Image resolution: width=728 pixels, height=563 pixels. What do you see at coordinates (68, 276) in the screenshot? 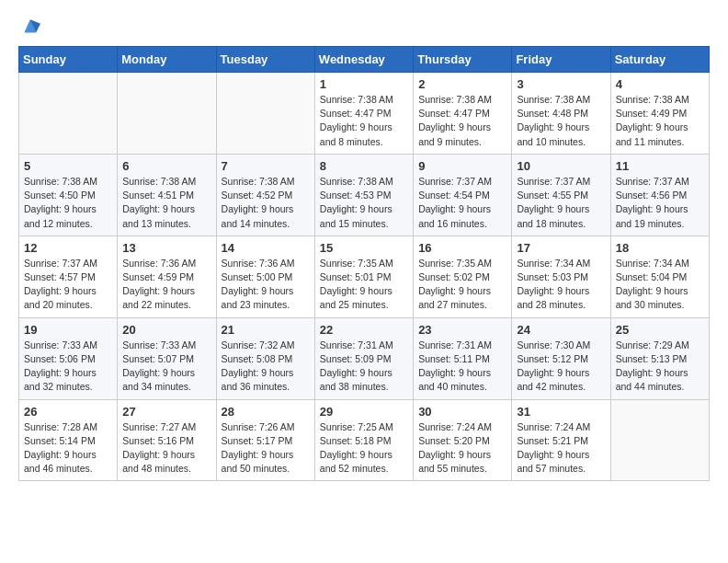
I see `calendar-cell: 12Sunrise: 7:37 AMSunset: 4:57 PMDayligh…` at bounding box center [68, 276].